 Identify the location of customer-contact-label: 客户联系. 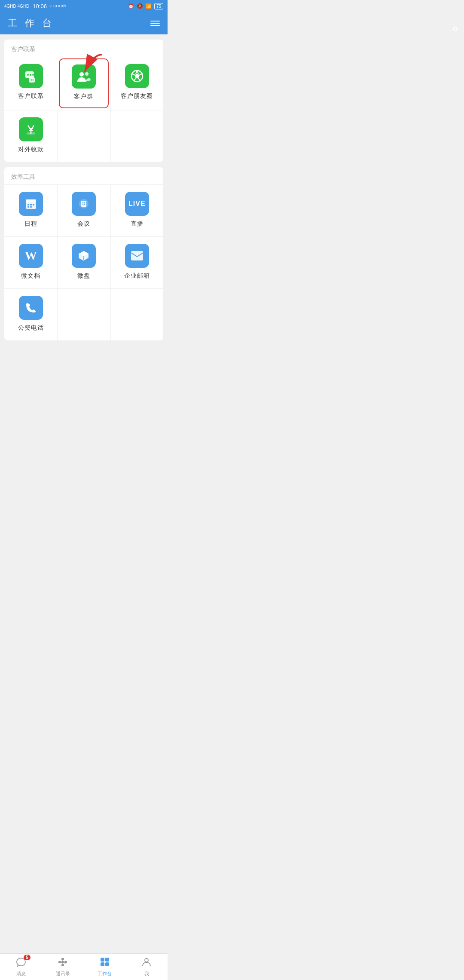
(31, 96).